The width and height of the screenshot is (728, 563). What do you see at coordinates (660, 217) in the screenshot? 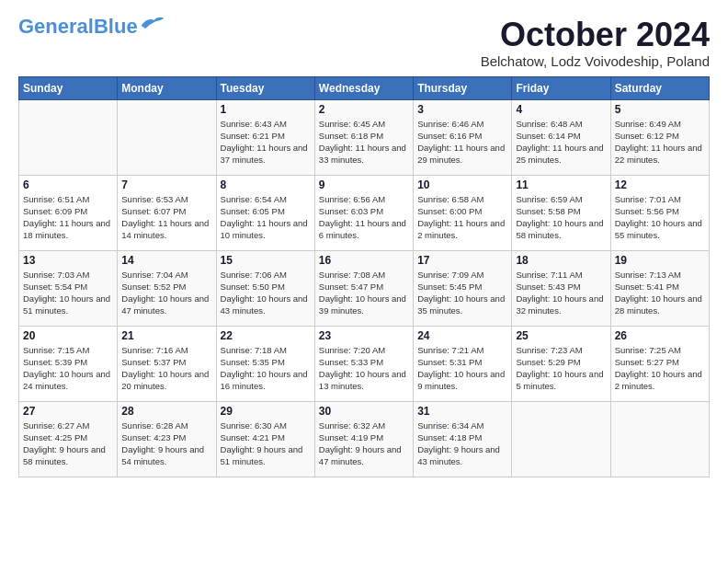
I see `day-info: Sunrise: 7:01 AMSunset: 5:56 PMDaylight:…` at bounding box center [660, 217].